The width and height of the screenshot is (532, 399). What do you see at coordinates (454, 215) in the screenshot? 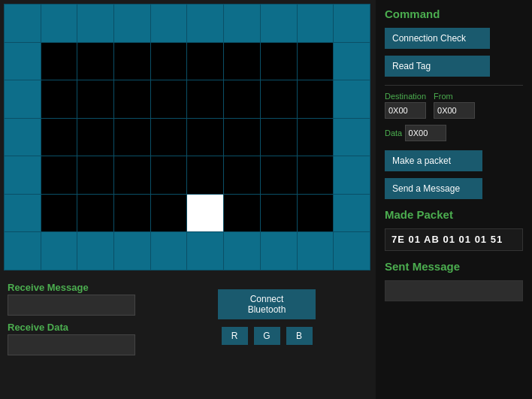
I see `made-packet-title: Made Packet` at bounding box center [454, 215].